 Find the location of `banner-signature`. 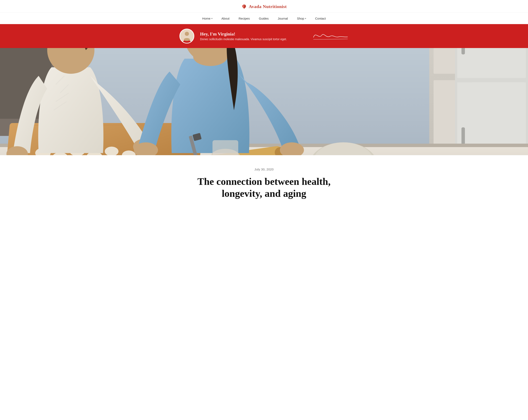

banner-signature is located at coordinates (330, 36).